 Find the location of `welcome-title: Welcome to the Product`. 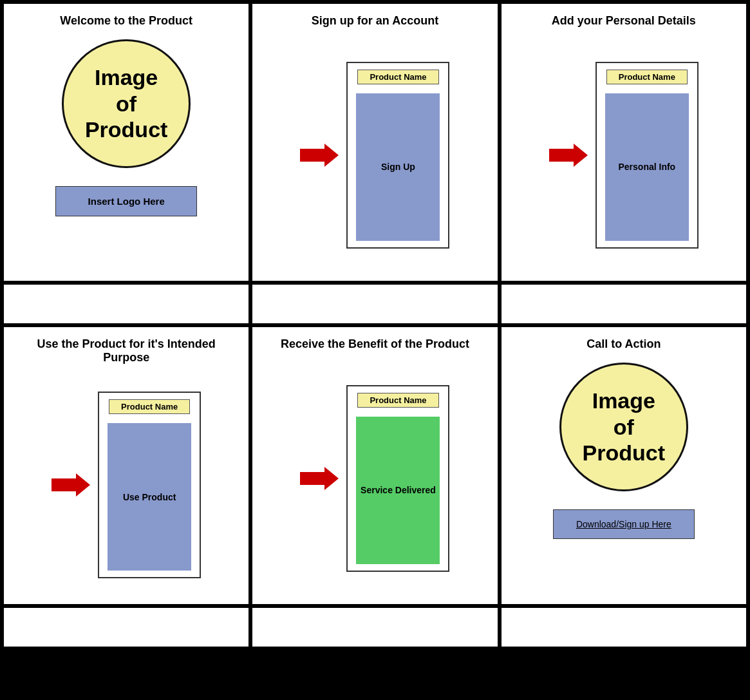

welcome-title: Welcome to the Product is located at coordinates (126, 21).